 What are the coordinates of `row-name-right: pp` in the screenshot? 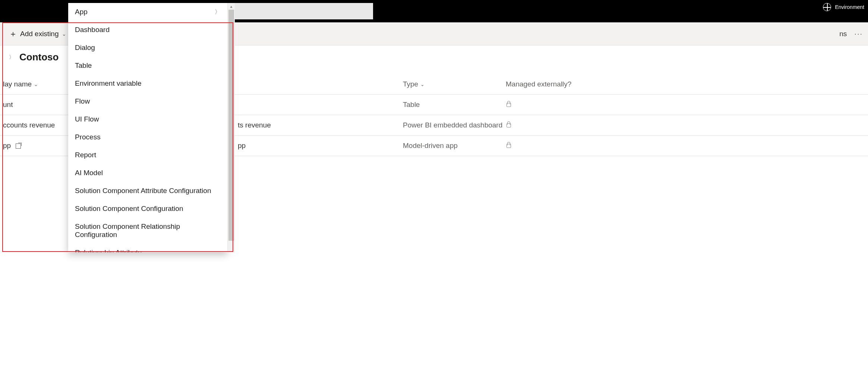 It's located at (242, 146).